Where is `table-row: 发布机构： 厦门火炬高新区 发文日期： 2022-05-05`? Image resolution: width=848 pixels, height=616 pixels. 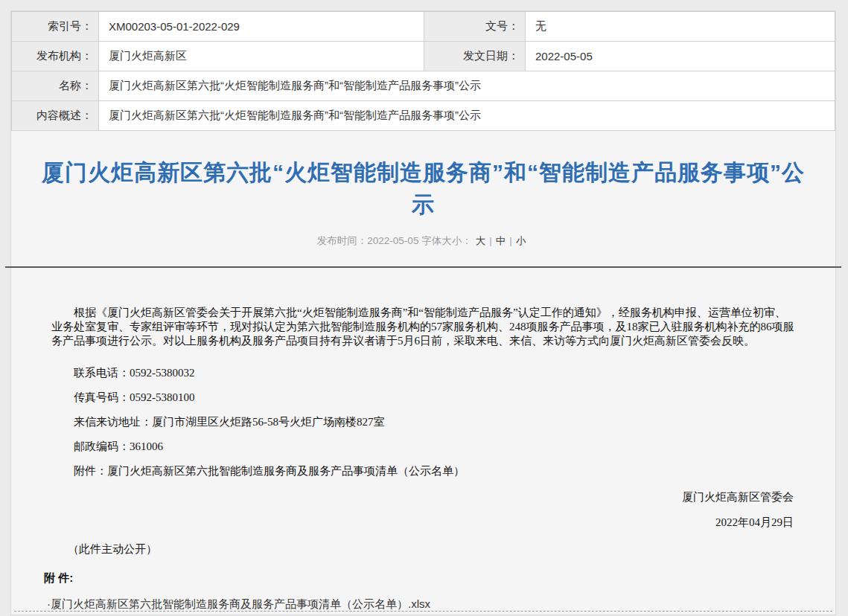
table-row: 发布机构： 厦门火炬高新区 发文日期： 2022-05-05 is located at coordinates (424, 57).